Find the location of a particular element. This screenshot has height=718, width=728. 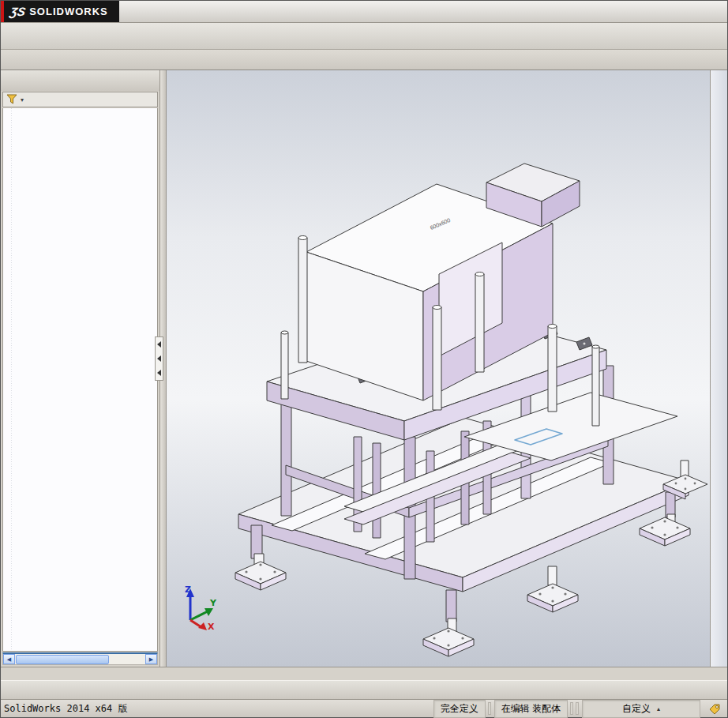

custom-dropdown-caret: ▴ is located at coordinates (659, 709).